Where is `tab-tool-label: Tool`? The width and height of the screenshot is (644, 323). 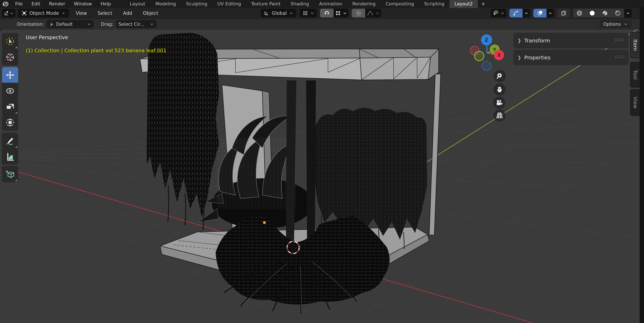 tab-tool-label: Tool is located at coordinates (636, 74).